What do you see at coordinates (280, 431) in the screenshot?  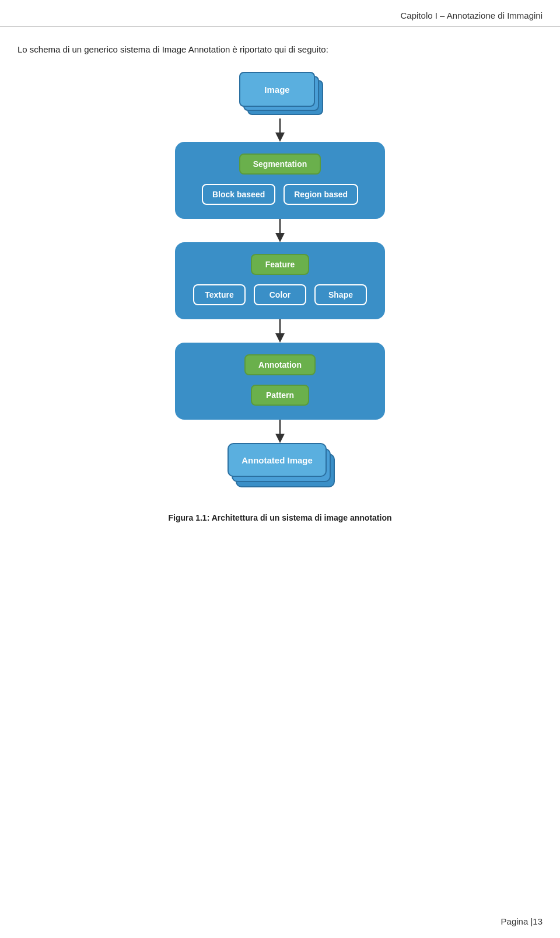 I see `arrow-annotation-to-annotated` at bounding box center [280, 431].